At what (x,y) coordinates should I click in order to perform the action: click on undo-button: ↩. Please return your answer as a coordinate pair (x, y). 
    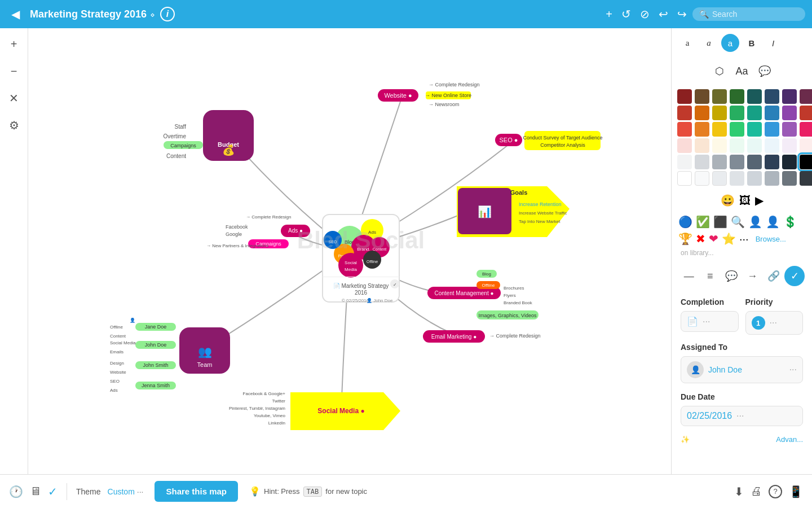
    Looking at the image, I should click on (663, 14).